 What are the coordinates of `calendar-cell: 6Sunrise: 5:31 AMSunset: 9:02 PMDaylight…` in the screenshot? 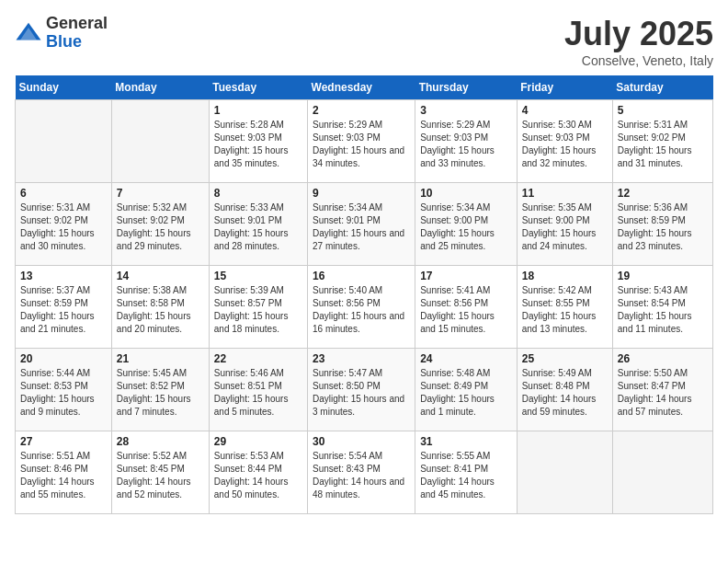 It's located at (64, 224).